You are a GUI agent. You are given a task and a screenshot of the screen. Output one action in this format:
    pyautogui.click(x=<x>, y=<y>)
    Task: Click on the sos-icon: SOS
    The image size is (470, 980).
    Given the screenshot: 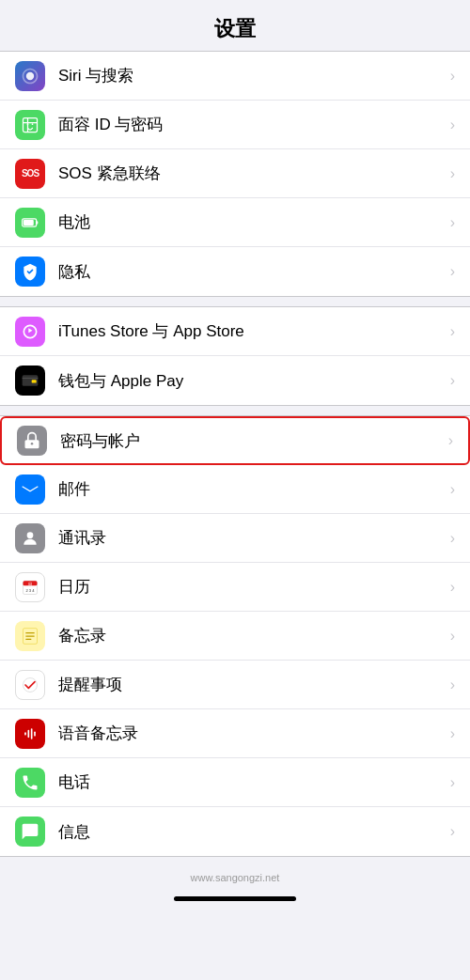 What is the action you would take?
    pyautogui.click(x=30, y=174)
    